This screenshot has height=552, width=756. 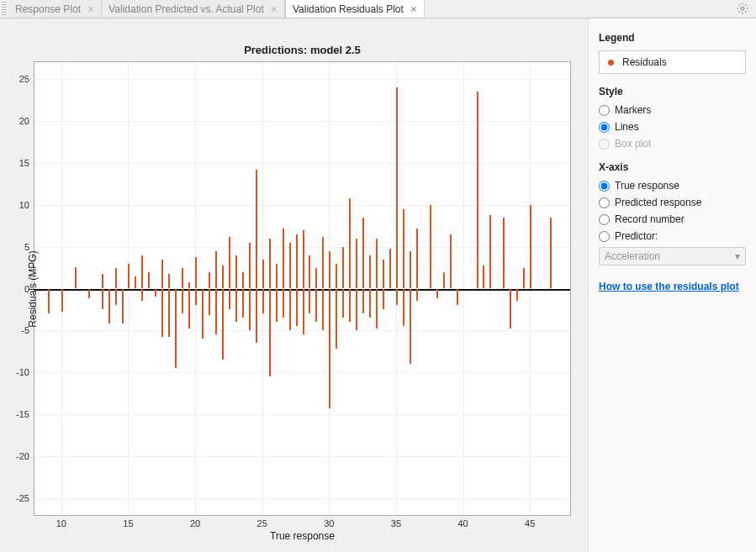 I want to click on tab-validation-residuals-plot: Validation Residuals Plot ×, so click(x=355, y=8).